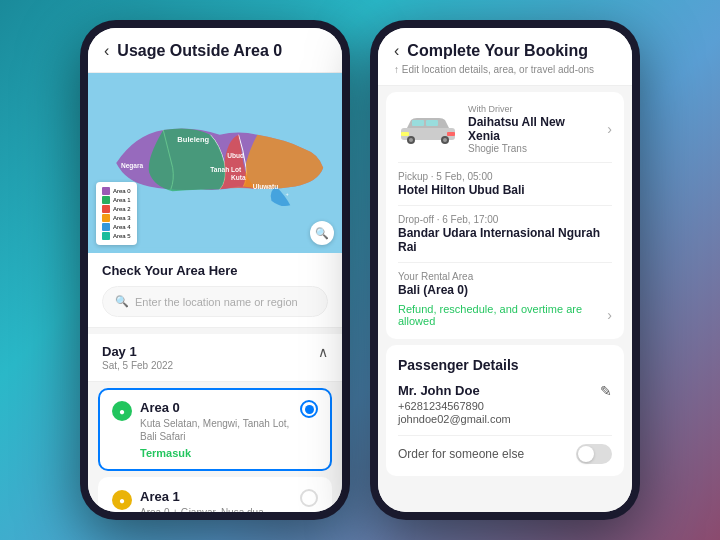  Describe the element at coordinates (216, 430) in the screenshot. I see `area-0-desc: Kuta Selatan, Mengwi, Tanah Lot, Bali Sa…` at that location.